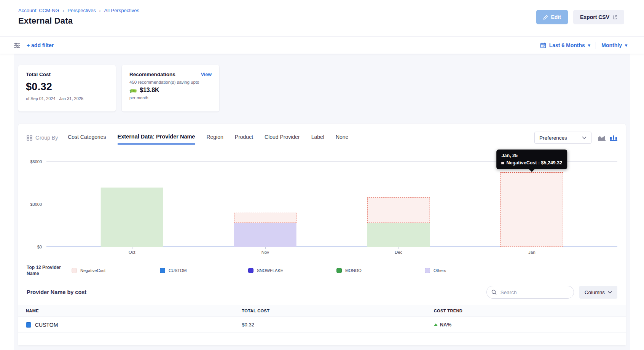 This screenshot has height=350, width=644. What do you see at coordinates (30, 138) in the screenshot?
I see `grid-icon` at bounding box center [30, 138].